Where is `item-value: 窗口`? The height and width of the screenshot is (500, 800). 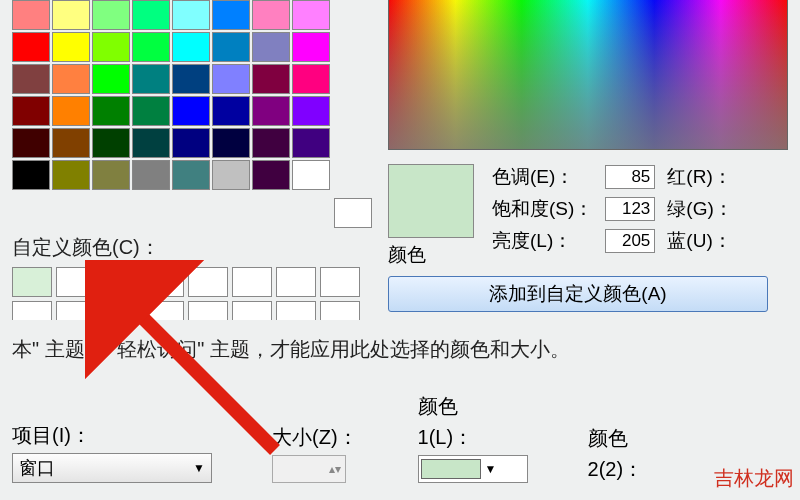 item-value: 窗口 is located at coordinates (37, 468).